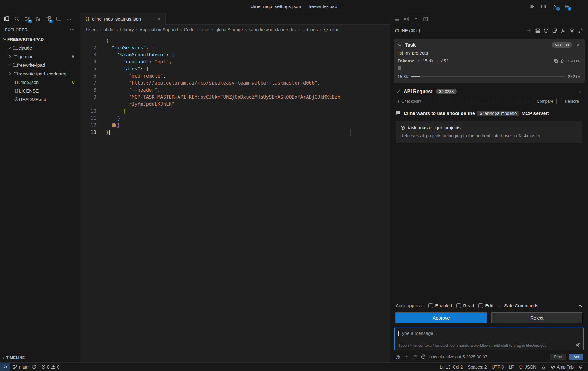 This screenshot has height=371, width=588. Describe the element at coordinates (235, 83) in the screenshot. I see `code-line: 7 "https://app.getgram.ai/mcp/speakeasy-…` at that location.